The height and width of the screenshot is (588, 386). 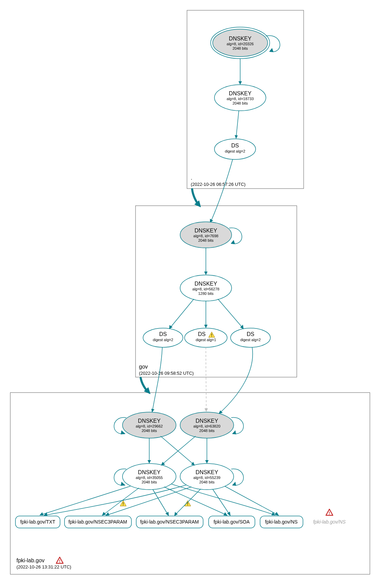 What do you see at coordinates (281, 522) in the screenshot?
I see `record-ns: fpki-lab.gov/NS` at bounding box center [281, 522].